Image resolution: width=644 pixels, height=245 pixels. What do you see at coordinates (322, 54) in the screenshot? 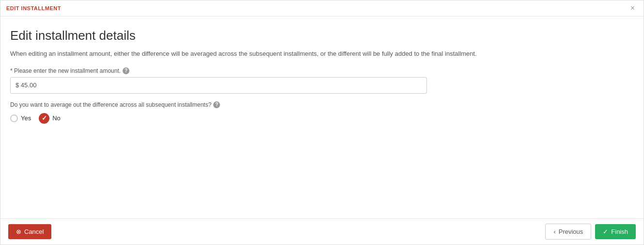
I see `description-text: When editing an installment amount, eith…` at bounding box center [322, 54].